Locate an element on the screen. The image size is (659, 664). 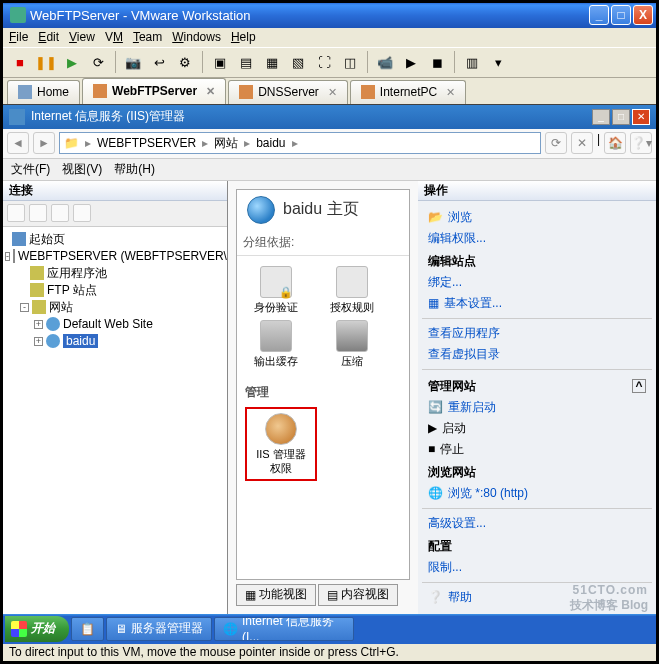
close-button: X is located at coordinates (643, 15).